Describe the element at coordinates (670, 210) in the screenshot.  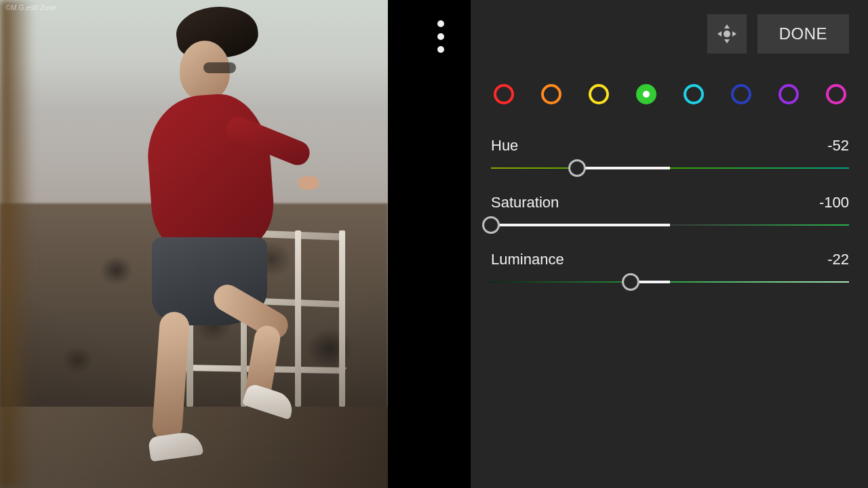
I see `saturation-slider-row: Saturation -100` at that location.